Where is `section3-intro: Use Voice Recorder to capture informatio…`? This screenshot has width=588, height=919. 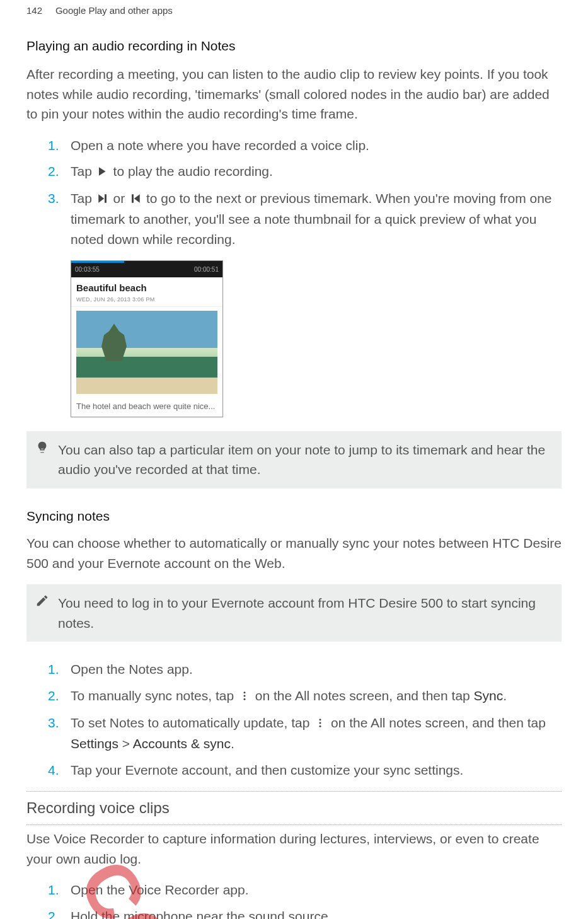 section3-intro: Use Voice Recorder to capture informatio… is located at coordinates (294, 848).